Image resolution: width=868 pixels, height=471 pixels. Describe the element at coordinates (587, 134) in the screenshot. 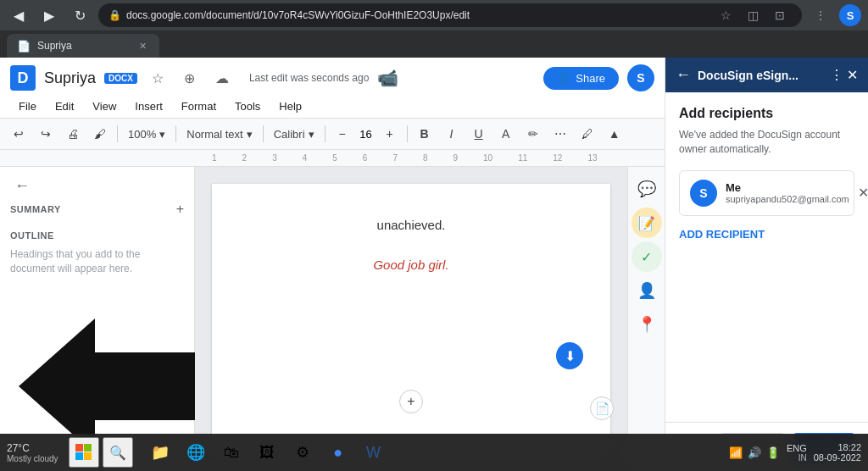

I see `toolbar-extra-button: 🖊` at that location.